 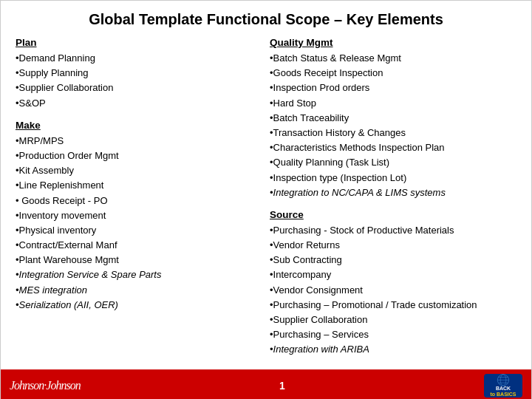 What do you see at coordinates (503, 386) in the screenshot?
I see `footer-right: BACK to BASICS` at bounding box center [503, 386].